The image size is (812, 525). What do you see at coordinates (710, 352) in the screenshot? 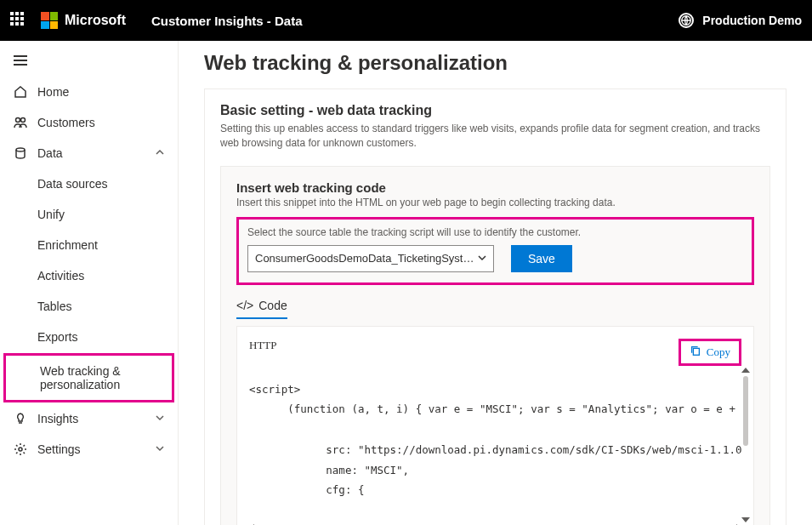
I see `copy-button: Copy` at bounding box center [710, 352].